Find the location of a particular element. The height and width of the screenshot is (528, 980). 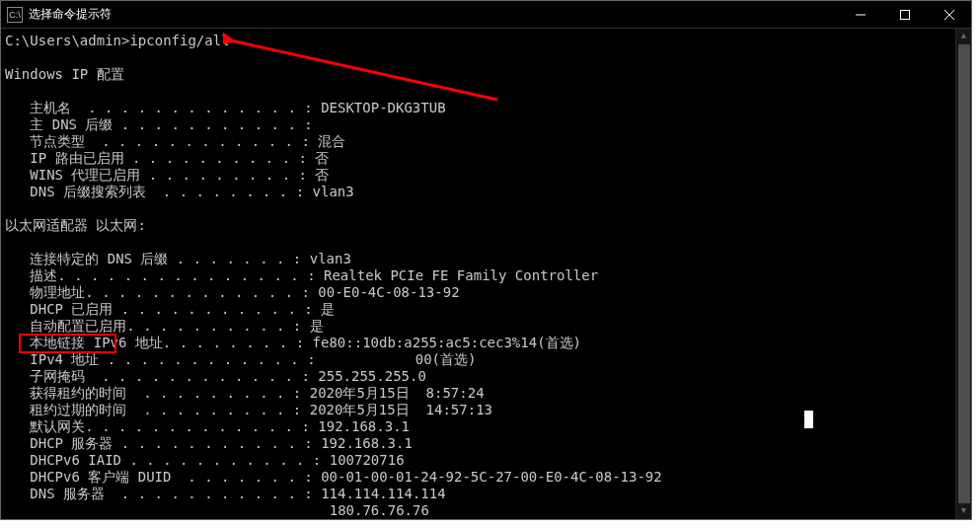

output-line: Windows IP 配置 is located at coordinates (65, 74).